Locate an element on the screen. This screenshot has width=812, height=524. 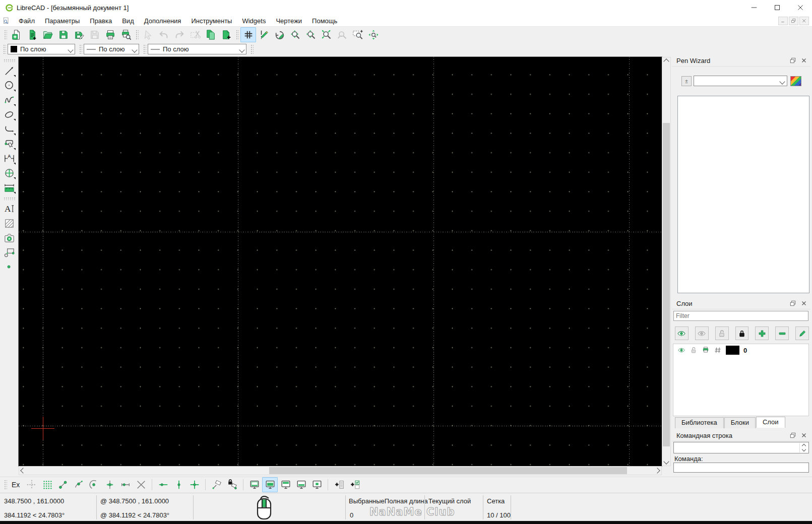
scroll-right-button is located at coordinates (657, 471).